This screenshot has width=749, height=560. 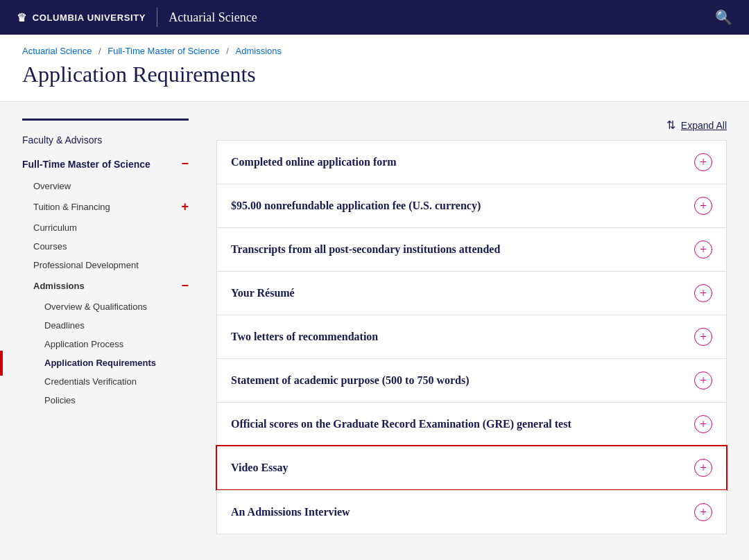 What do you see at coordinates (105, 401) in the screenshot?
I see `sidebar-subitem-policies: Policies` at bounding box center [105, 401].